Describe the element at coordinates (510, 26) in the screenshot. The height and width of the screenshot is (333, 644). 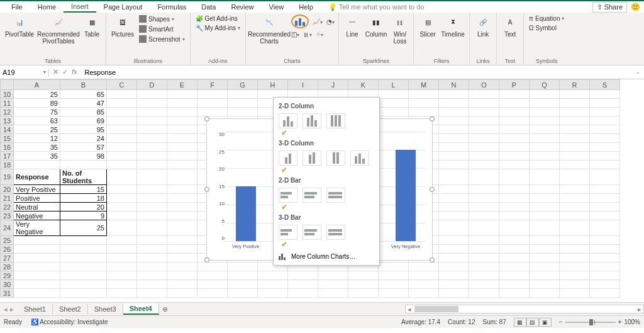
I see `text-button: AText` at that location.